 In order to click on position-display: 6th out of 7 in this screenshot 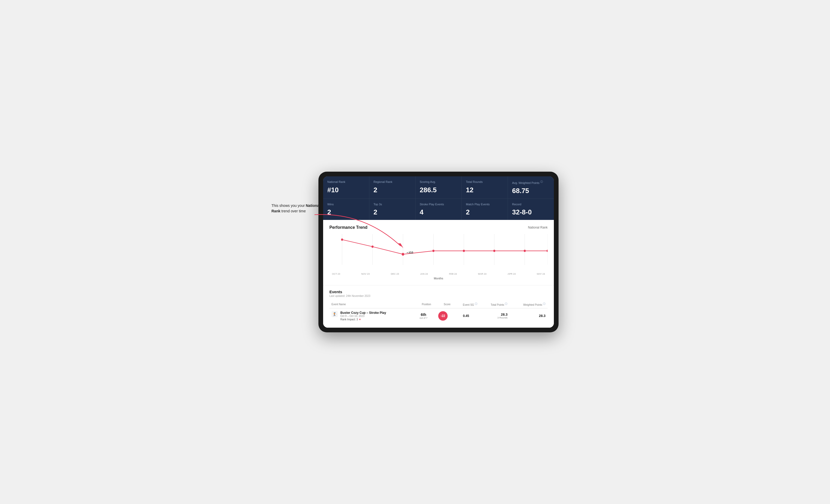, I will do `click(423, 316)`.